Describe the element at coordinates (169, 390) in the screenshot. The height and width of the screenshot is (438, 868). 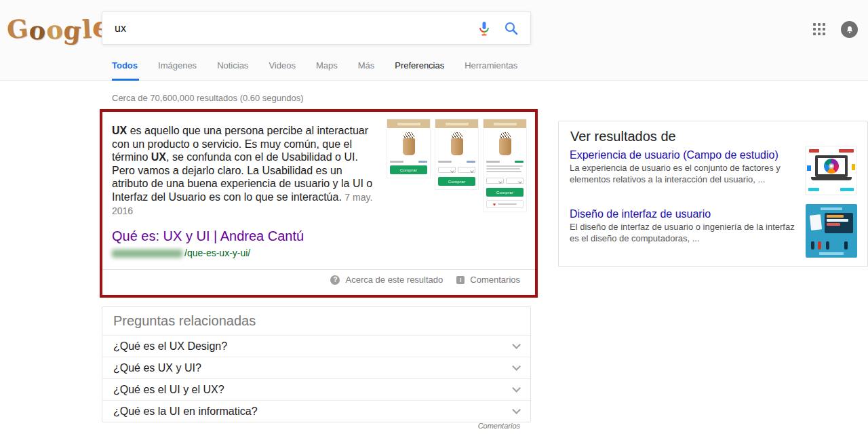
I see `question-label: ¿Qué es el UI y el UX?` at that location.